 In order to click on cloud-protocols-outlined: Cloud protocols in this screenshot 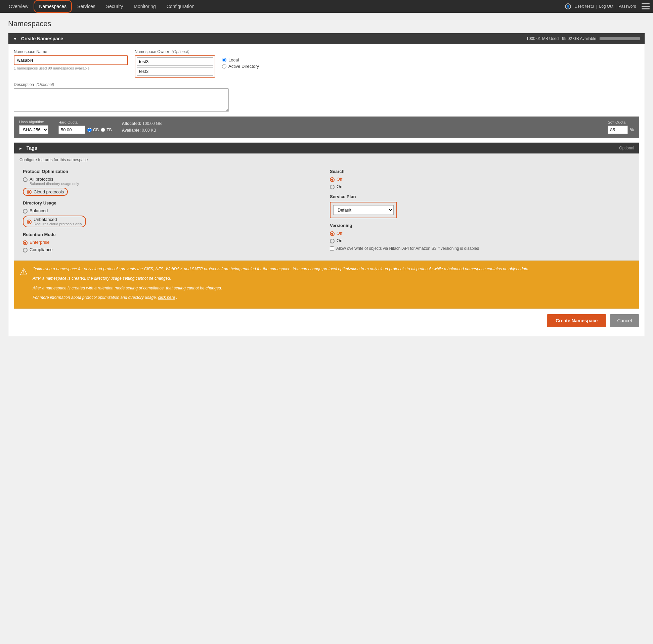, I will do `click(45, 192)`.